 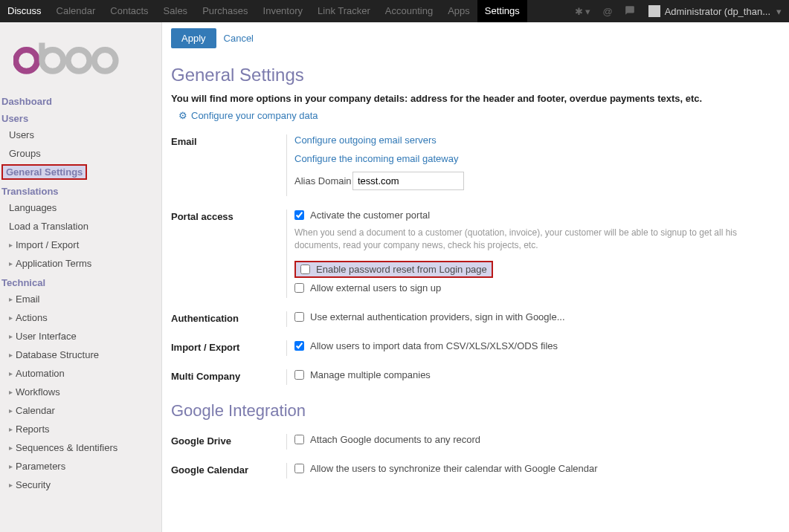 What do you see at coordinates (396, 440) in the screenshot?
I see `gdrive-label: Attach Google documents to any record` at bounding box center [396, 440].